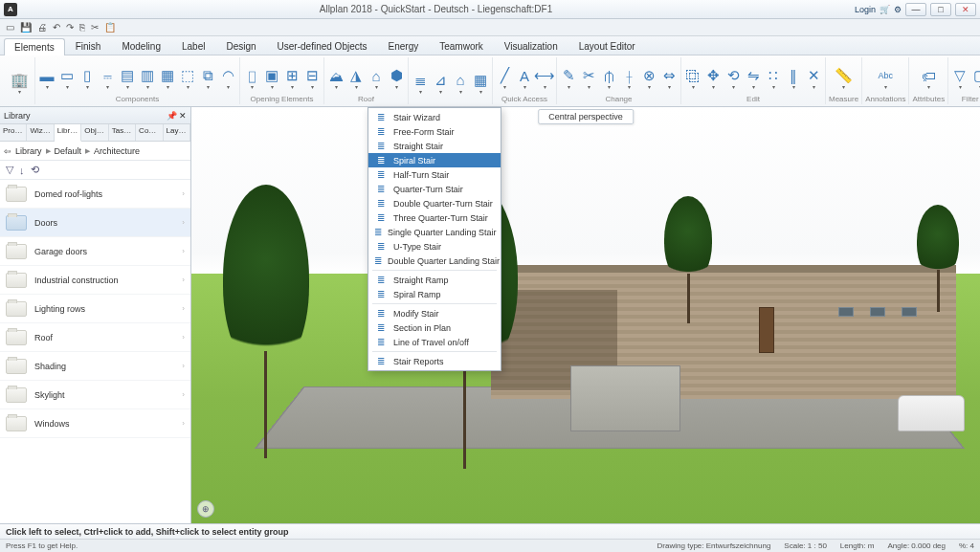 This screenshot has width=980, height=552. Describe the element at coordinates (434, 279) in the screenshot. I see `menu-item: ≣Straight Ramp` at that location.